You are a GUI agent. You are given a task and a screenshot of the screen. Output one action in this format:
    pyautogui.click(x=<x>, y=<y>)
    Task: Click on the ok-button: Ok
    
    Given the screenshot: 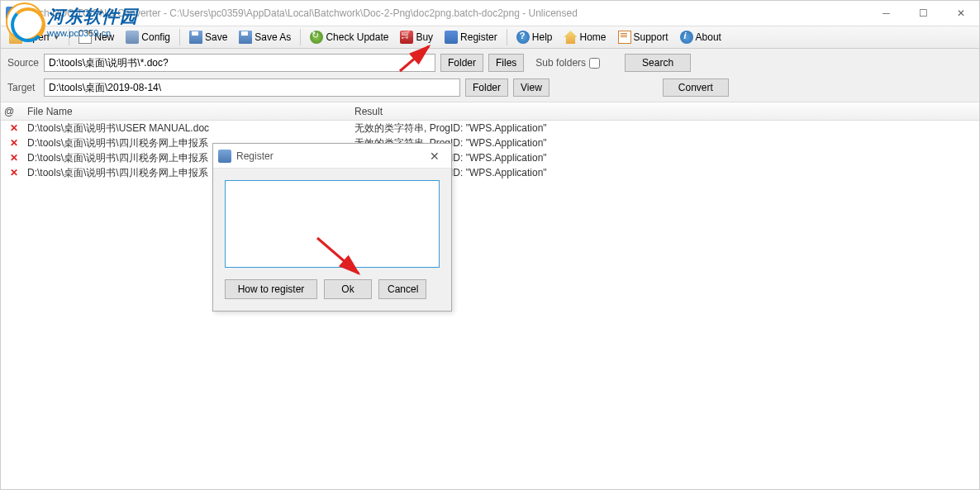 What is the action you would take?
    pyautogui.click(x=348, y=289)
    